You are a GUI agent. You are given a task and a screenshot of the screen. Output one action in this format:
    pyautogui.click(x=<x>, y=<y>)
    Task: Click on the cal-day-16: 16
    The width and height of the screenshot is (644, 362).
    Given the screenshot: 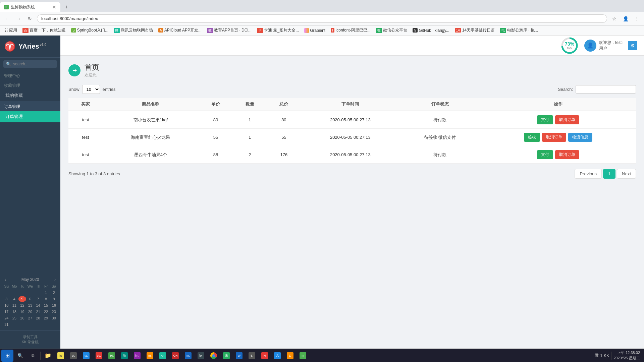 What is the action you would take?
    pyautogui.click(x=54, y=305)
    